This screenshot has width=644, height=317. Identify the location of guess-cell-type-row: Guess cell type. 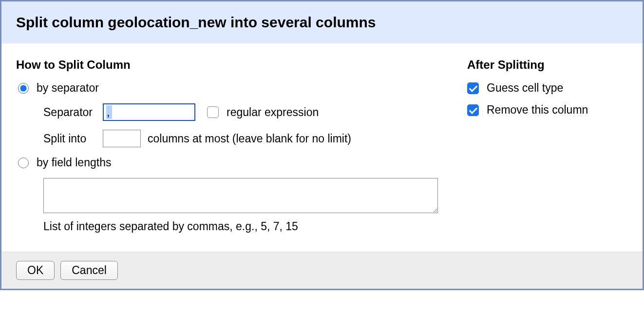
(548, 88).